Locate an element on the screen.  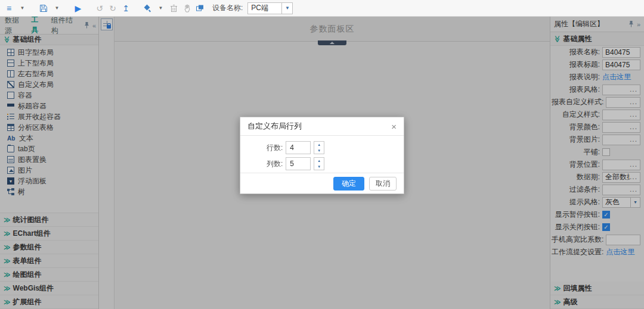
save-button is located at coordinates (44, 8).